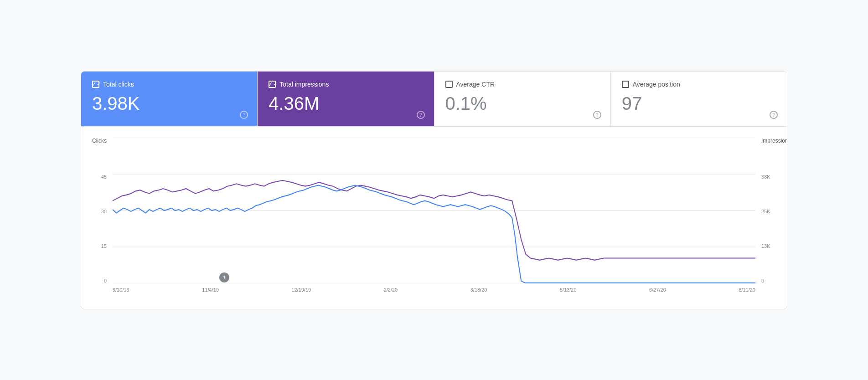 This screenshot has height=380, width=868. What do you see at coordinates (767, 211) in the screenshot?
I see `y-axis-right: Impressions 38K 25K 13K 0` at bounding box center [767, 211].